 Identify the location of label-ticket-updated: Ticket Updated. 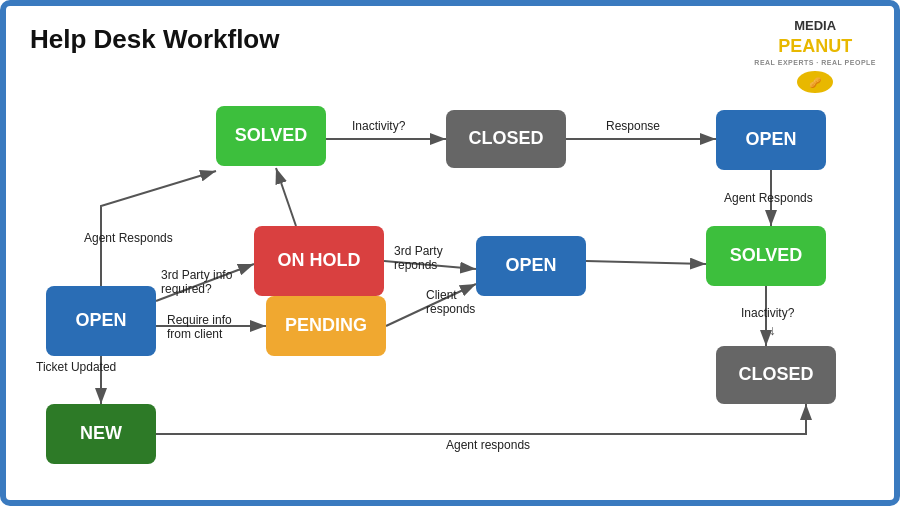
(76, 367).